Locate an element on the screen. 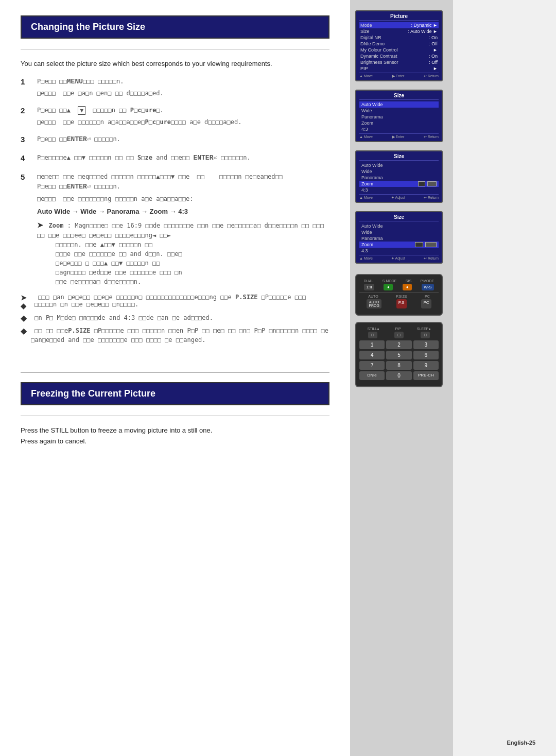 The image size is (556, 756). tv-screen-size3: Size Auto Wide Wide Panorama Zoom 4:3 ▲ … is located at coordinates (399, 237).